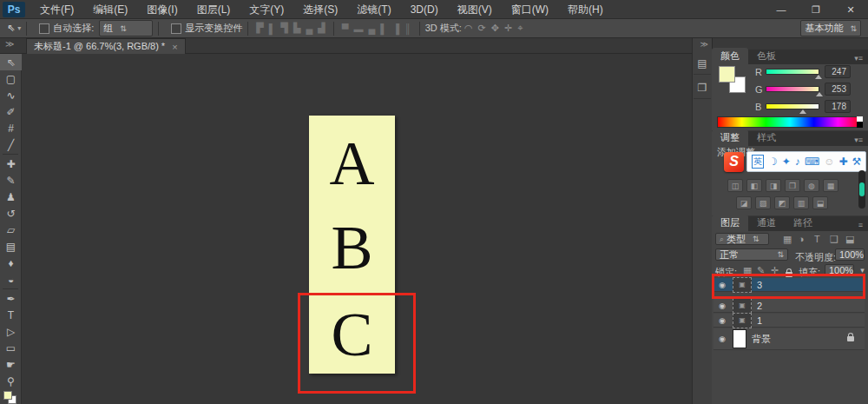 This screenshot has height=404, width=868. Describe the element at coordinates (727, 75) in the screenshot. I see `panel-foreground-swatch` at that location.